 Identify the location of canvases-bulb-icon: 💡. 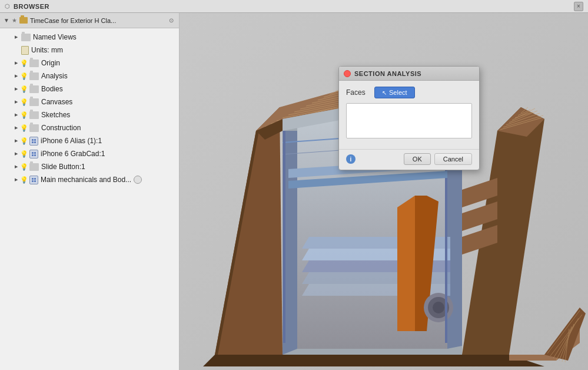
(24, 102).